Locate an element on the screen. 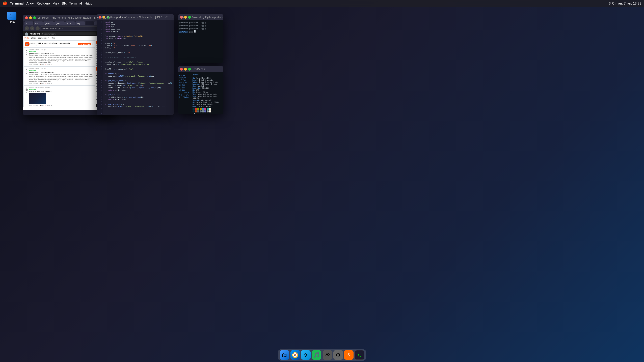 Image resolution: width=644 pixels, height=362 pixels. line-number: 1 is located at coordinates (100, 22).